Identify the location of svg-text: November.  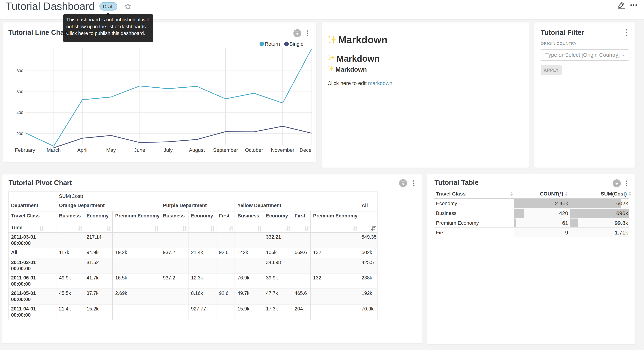
(282, 150).